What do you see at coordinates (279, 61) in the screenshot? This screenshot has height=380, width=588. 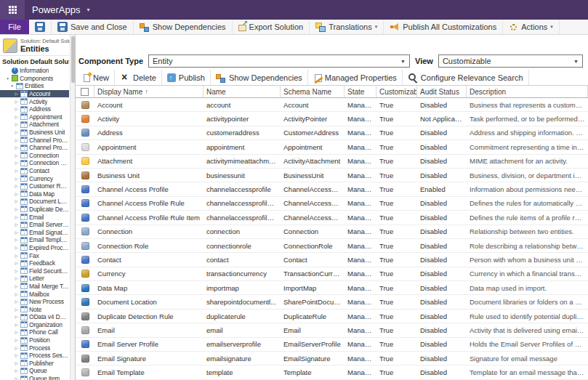 I see `component-type-select: Entity ▼` at bounding box center [279, 61].